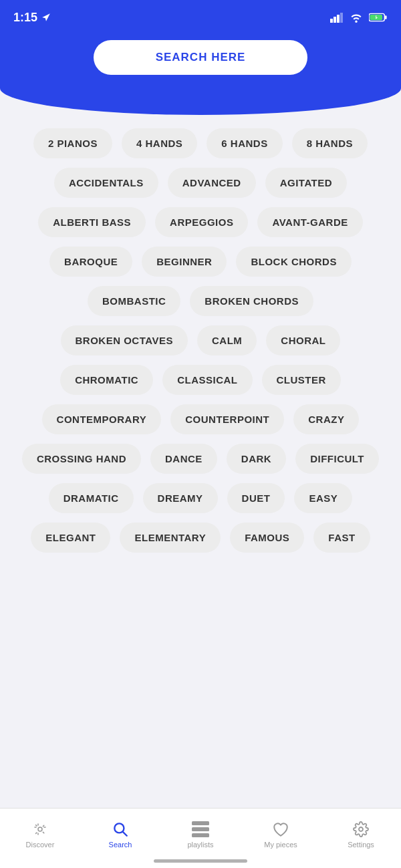  I want to click on tag-item: CLUSTER, so click(301, 380).